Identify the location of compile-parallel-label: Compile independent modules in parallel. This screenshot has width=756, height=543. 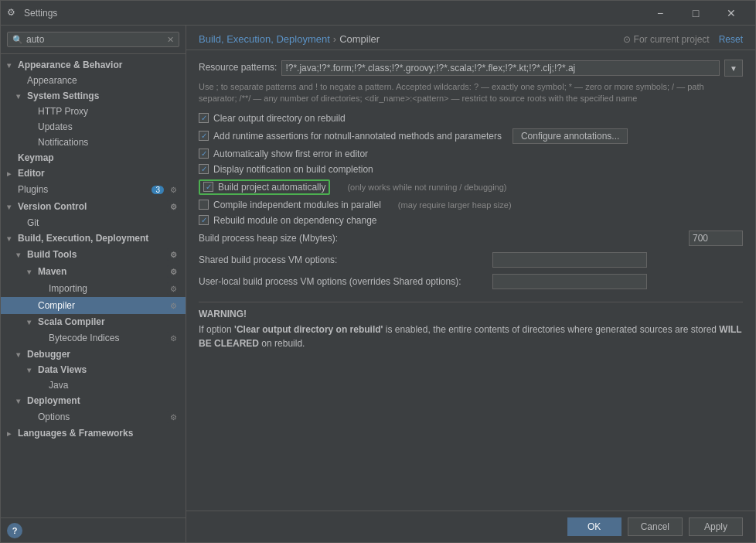
(297, 205).